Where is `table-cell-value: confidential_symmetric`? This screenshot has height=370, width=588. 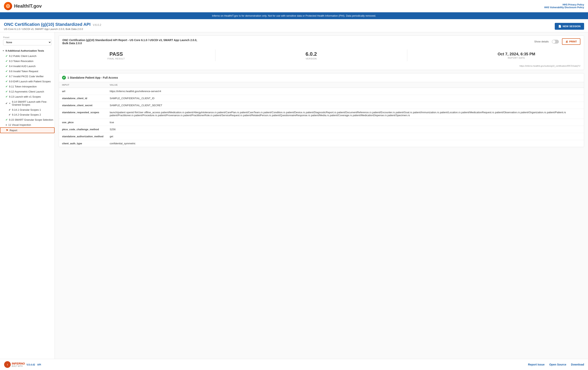
table-cell-value: confidential_symmetric is located at coordinates (345, 144).